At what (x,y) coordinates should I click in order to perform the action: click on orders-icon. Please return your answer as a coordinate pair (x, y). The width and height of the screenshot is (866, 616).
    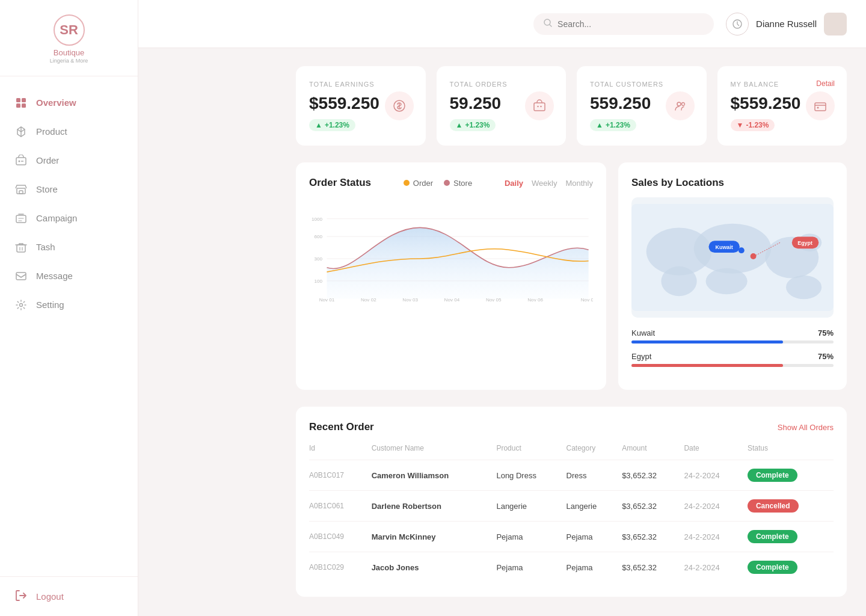
    Looking at the image, I should click on (539, 106).